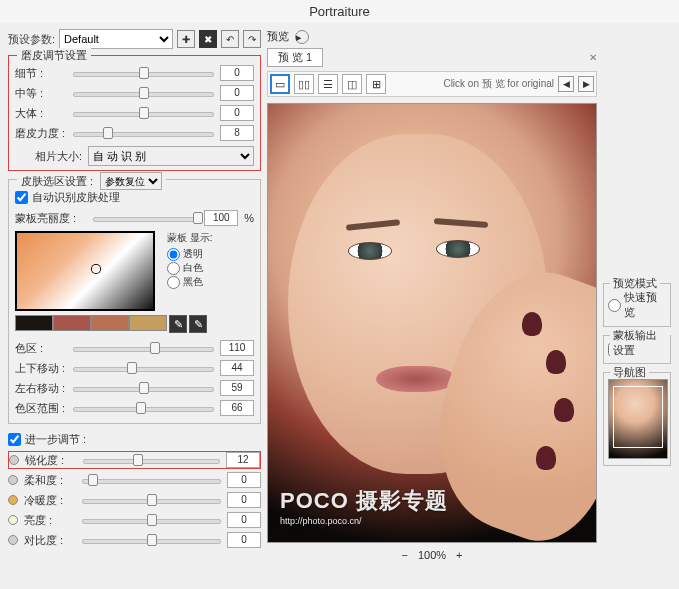 Image resolution: width=679 pixels, height=589 pixels. What do you see at coordinates (41, 94) in the screenshot?
I see `slider-label: 中等 :` at bounding box center [41, 94].